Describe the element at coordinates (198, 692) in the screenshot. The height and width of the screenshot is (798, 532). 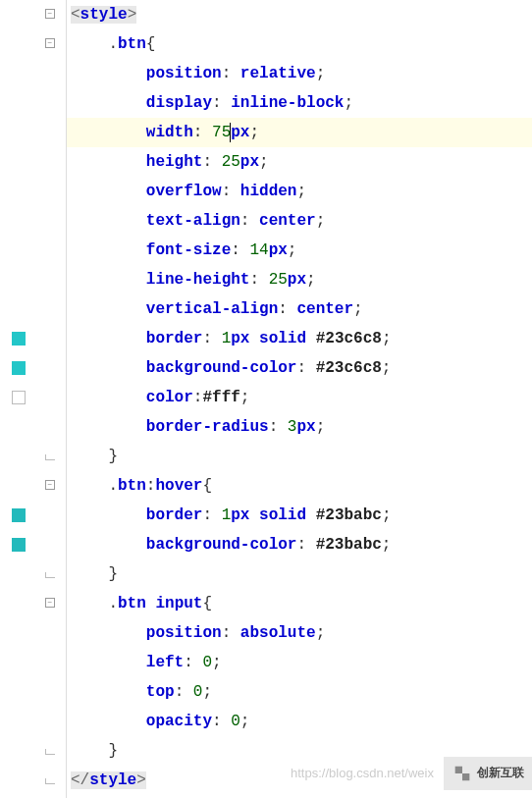
I see `code-token: 0` at that location.